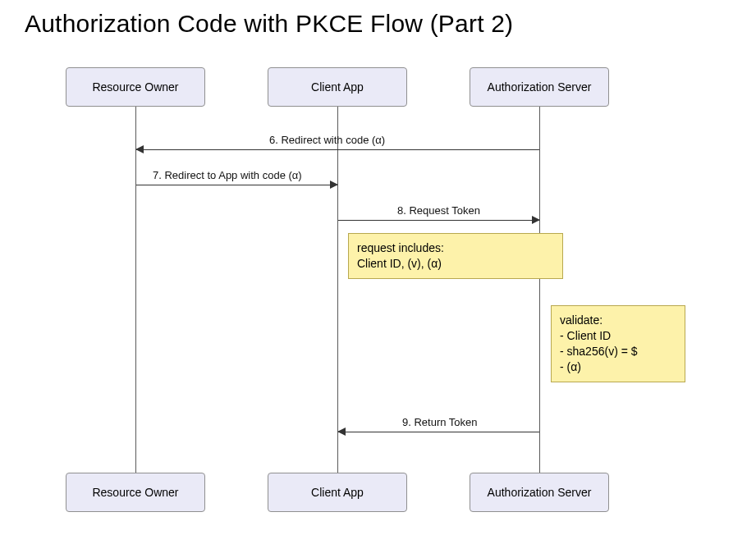 Image resolution: width=756 pixels, height=535 pixels. What do you see at coordinates (618, 336) in the screenshot?
I see `note-validate-line2: - Client ID` at bounding box center [618, 336].